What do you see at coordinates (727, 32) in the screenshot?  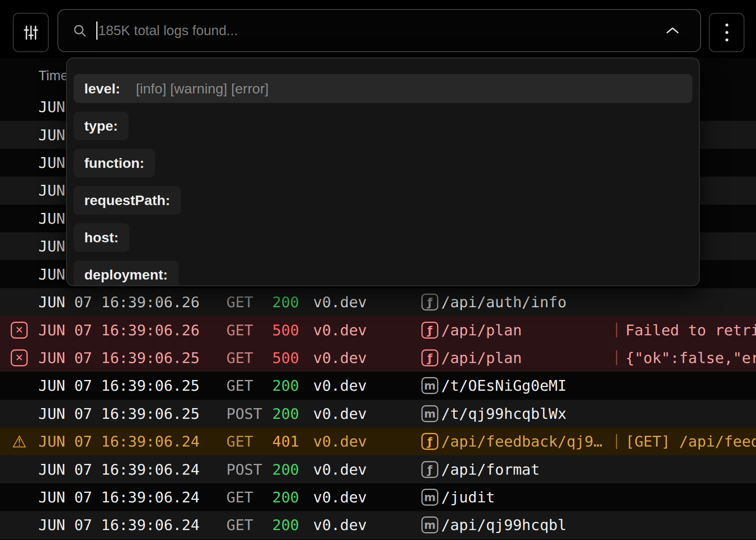 I see `overflow-menu-button` at bounding box center [727, 32].